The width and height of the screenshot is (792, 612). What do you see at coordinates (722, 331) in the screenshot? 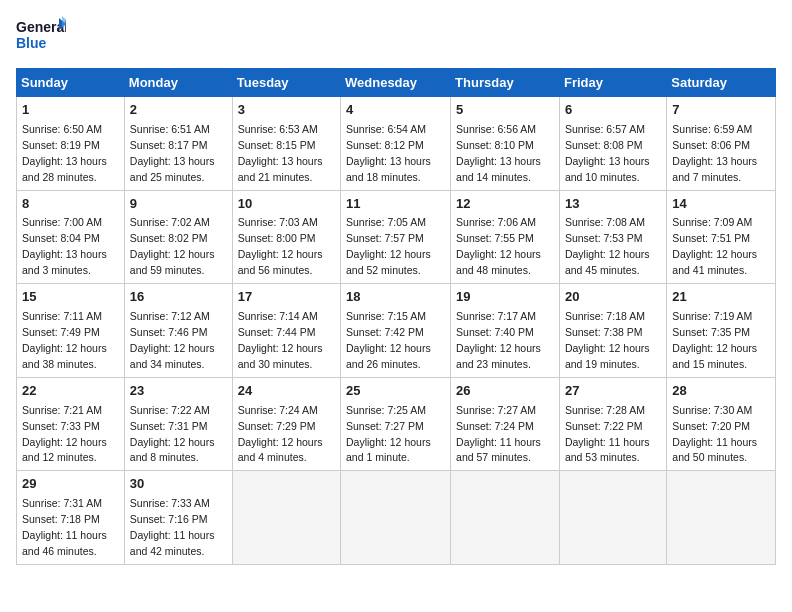
I see `day-cell: 21Sunrise: 7:19 AMSunset: 7:35 PMDayligh…` at bounding box center [722, 331].